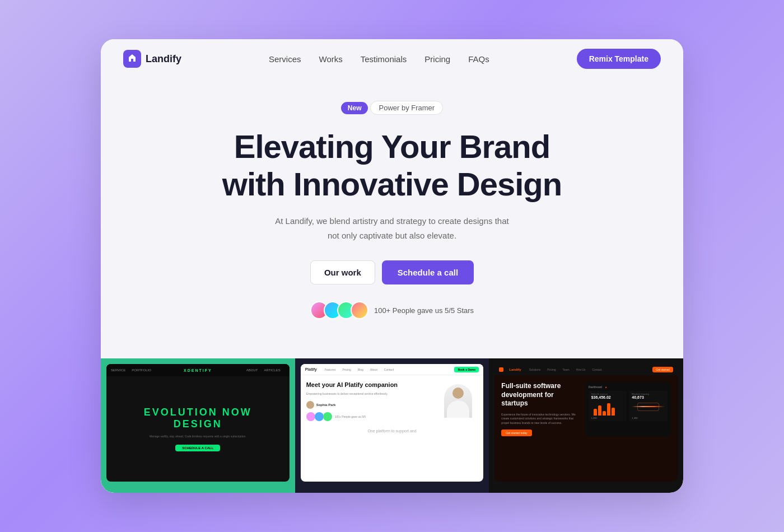 The width and height of the screenshot is (784, 532). Describe the element at coordinates (458, 401) in the screenshot. I see `card2-avatar` at that location.